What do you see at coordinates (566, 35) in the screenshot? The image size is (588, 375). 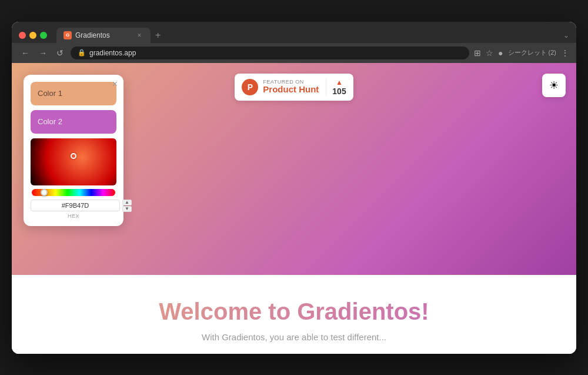 I see `browser-collapse-button: ⌄` at bounding box center [566, 35].